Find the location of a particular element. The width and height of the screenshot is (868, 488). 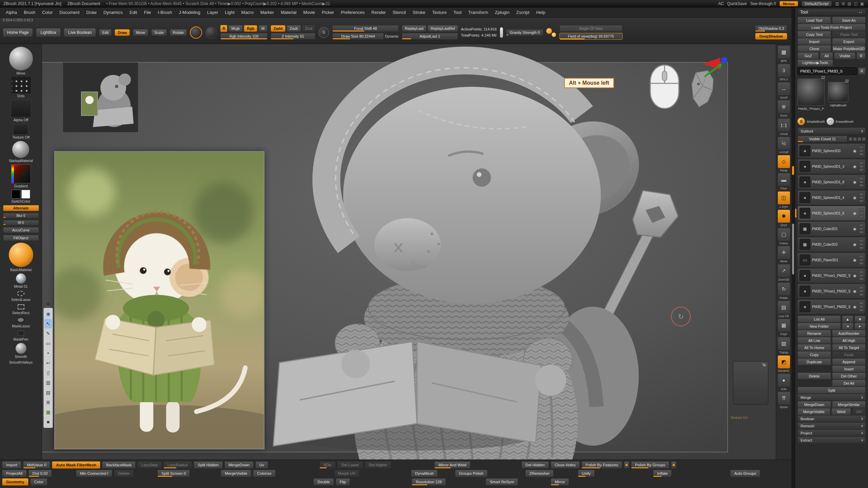

notes-icon: ≣ is located at coordinates (48, 402).